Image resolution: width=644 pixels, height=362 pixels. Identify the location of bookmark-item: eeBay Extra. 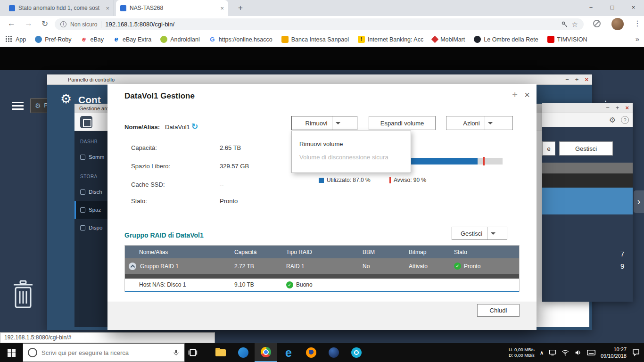
(132, 40).